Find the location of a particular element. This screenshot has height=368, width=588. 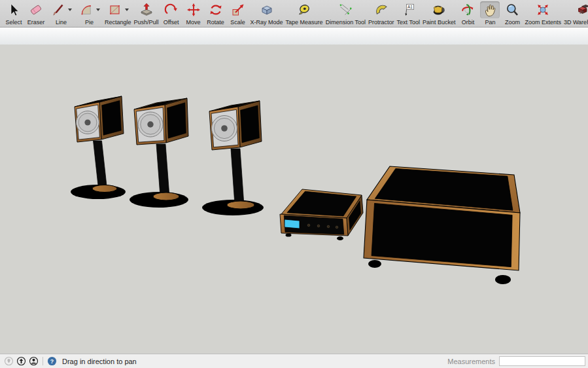

tool-zoom: Zoom is located at coordinates (512, 13).